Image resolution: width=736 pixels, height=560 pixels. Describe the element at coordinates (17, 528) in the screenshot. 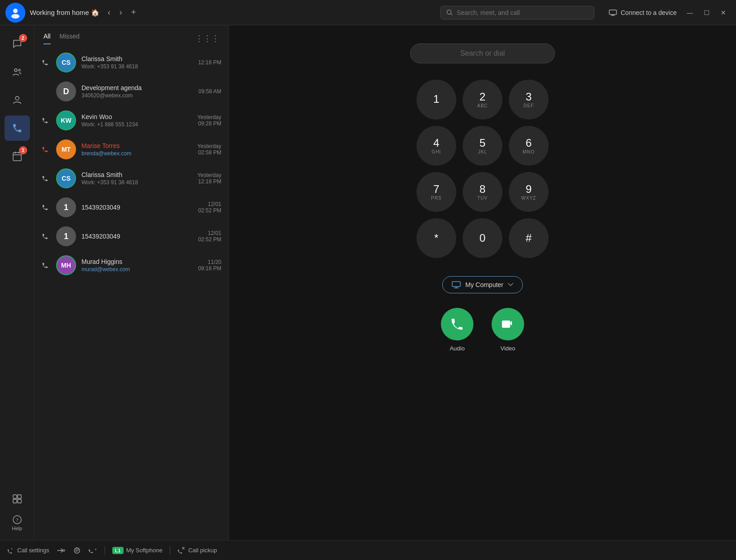

I see `help-label: Help` at that location.